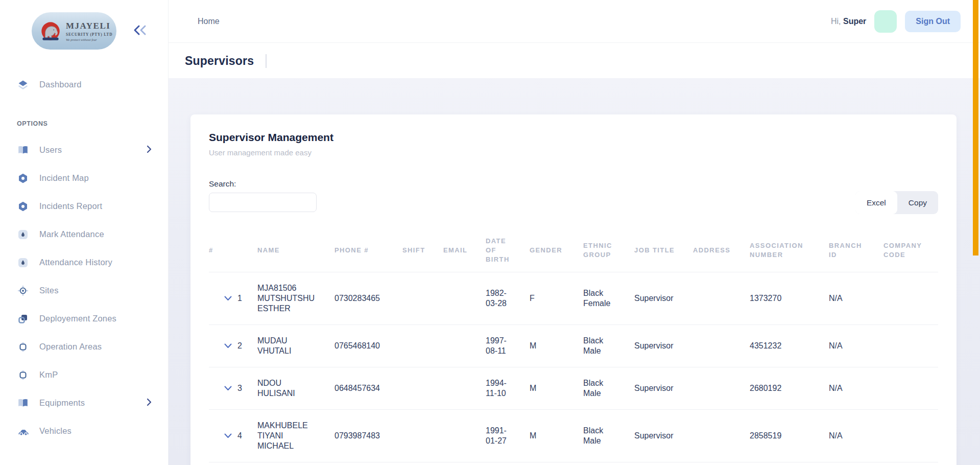 This screenshot has width=980, height=465. I want to click on topbar-right: Hi, Super Sign Out, so click(896, 21).